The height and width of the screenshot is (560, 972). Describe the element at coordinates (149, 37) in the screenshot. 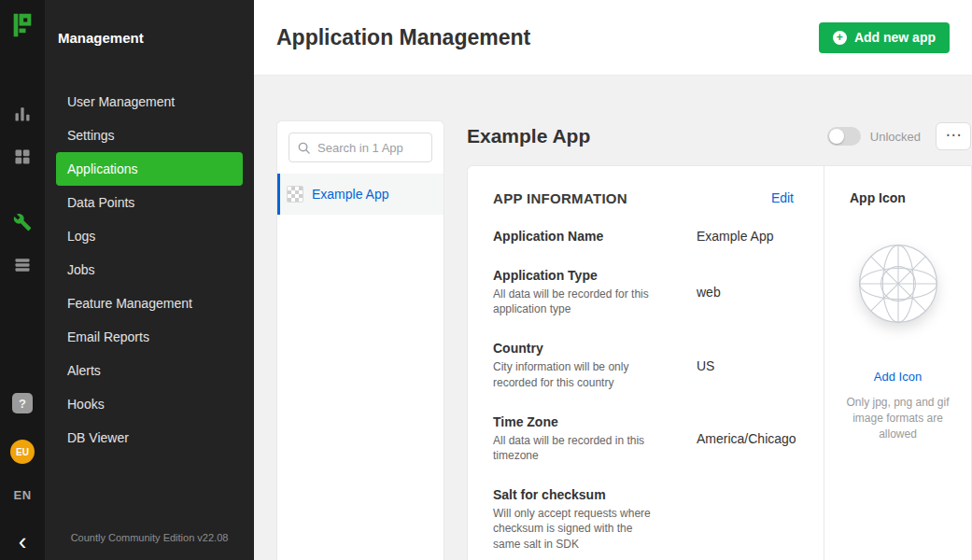

I see `sidebar-title: Management` at that location.